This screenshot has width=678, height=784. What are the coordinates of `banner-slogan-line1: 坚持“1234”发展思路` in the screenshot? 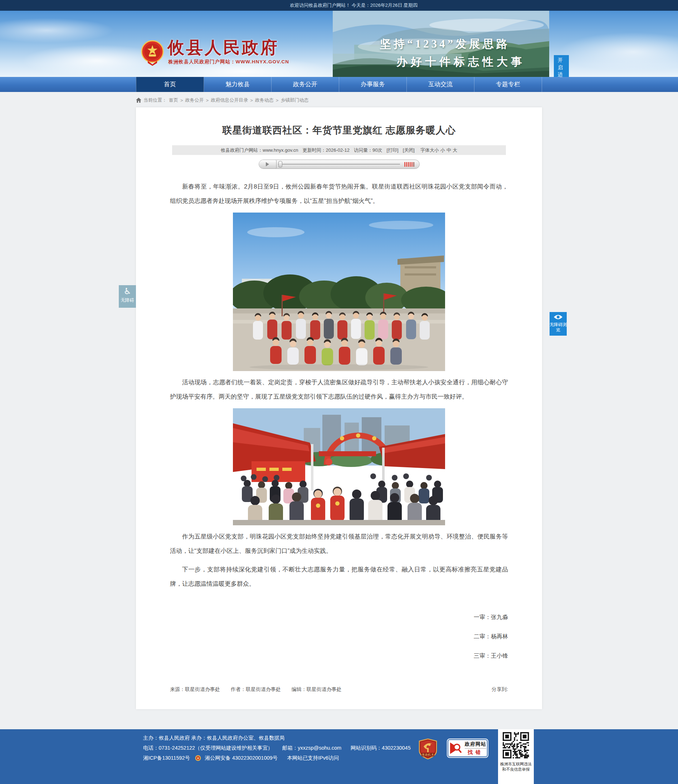 It's located at (445, 44).